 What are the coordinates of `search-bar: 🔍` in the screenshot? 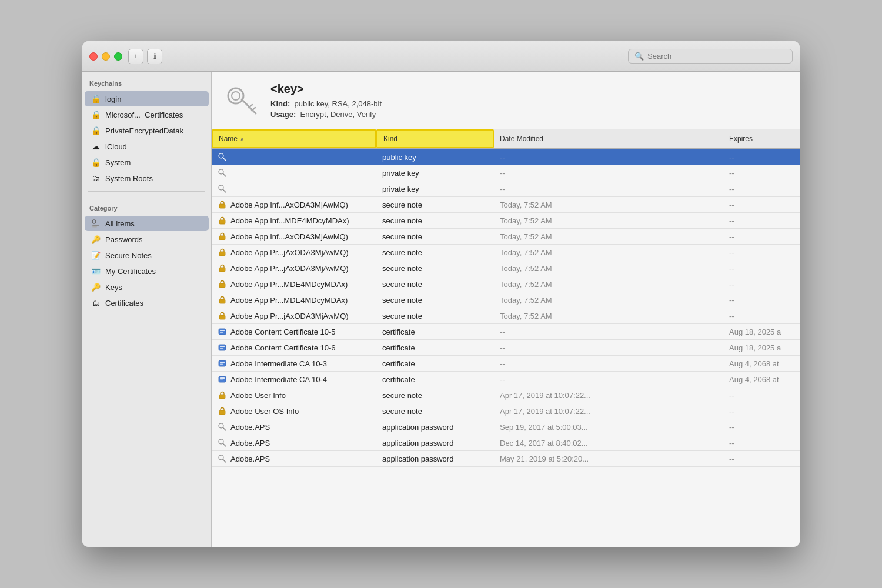 It's located at (710, 56).